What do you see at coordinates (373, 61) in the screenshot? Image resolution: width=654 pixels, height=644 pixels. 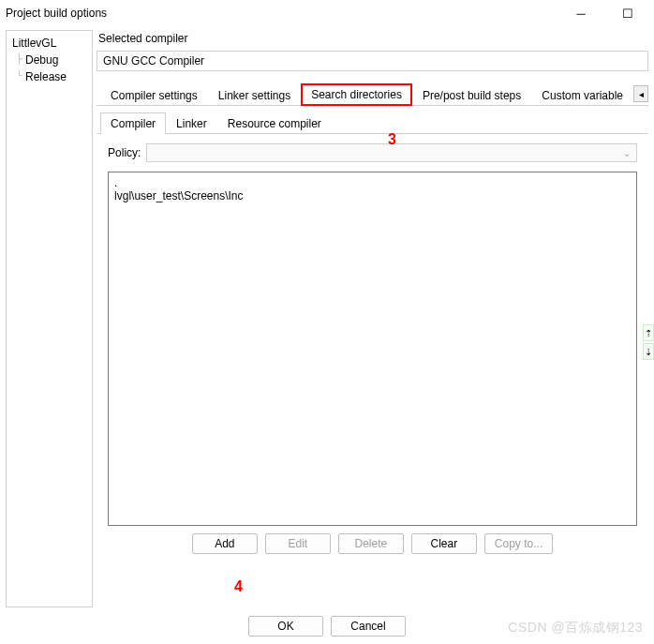 I see `selected-compiler-dropdown: GNU GCC Compiler` at bounding box center [373, 61].